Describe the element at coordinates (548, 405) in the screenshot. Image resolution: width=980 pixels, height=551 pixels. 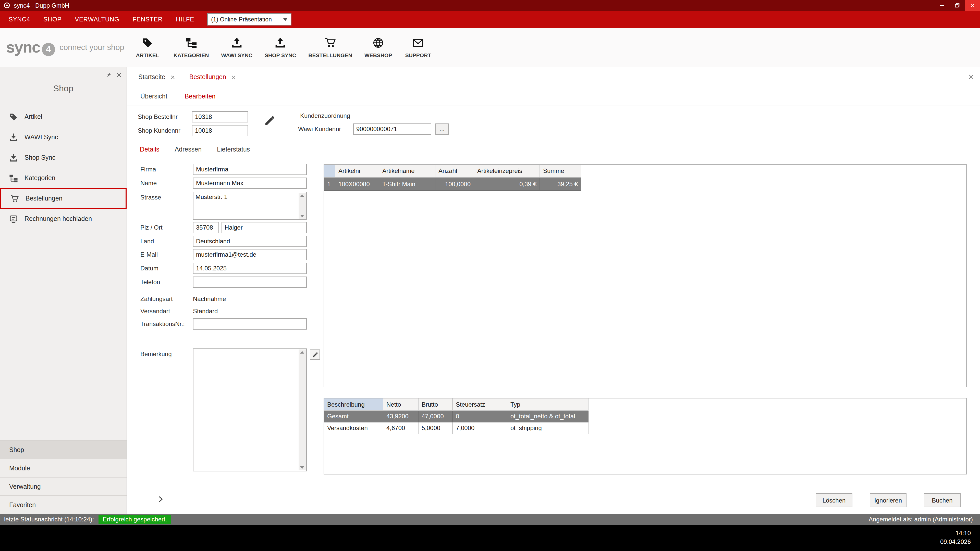
I see `column-header: Typ` at that location.